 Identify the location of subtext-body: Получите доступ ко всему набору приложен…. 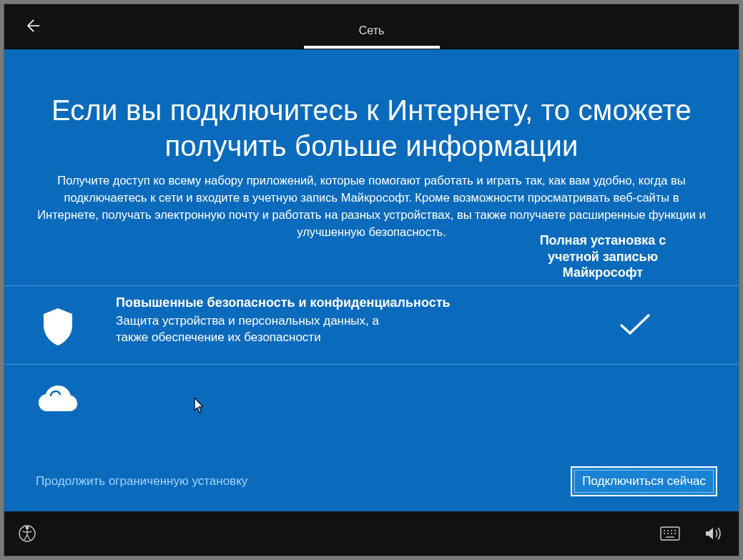
(371, 206).